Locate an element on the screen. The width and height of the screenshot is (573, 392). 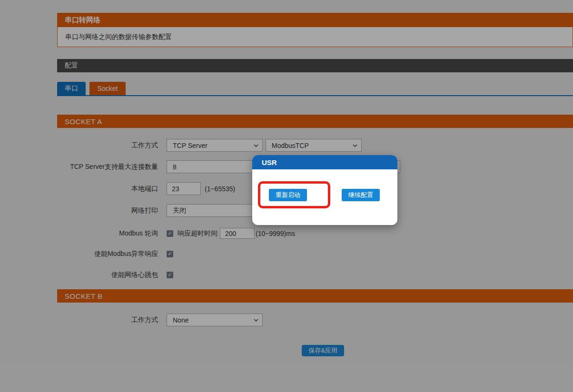
continue-config-button-label: 继续配置 is located at coordinates (361, 195).